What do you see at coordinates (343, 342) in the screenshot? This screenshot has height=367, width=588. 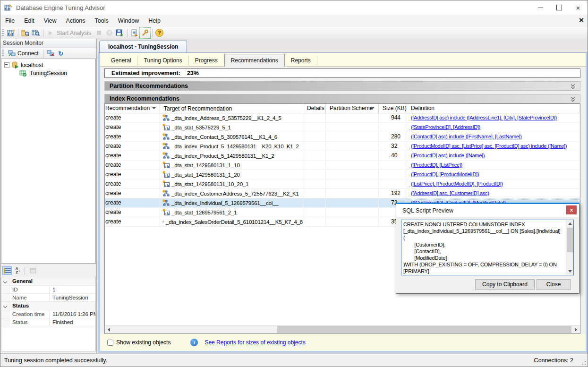 I see `table-footer: Show existing objects i See Reports for …` at bounding box center [343, 342].